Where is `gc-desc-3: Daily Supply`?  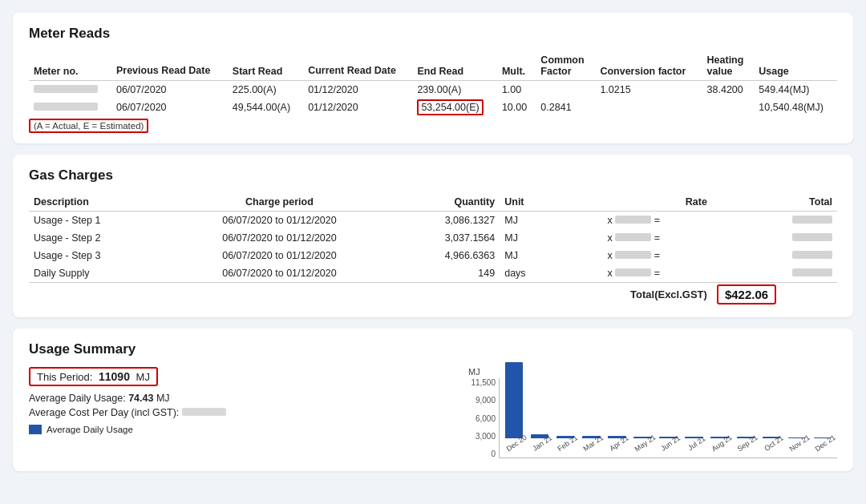
gc-desc-3: Daily Supply is located at coordinates (98, 274).